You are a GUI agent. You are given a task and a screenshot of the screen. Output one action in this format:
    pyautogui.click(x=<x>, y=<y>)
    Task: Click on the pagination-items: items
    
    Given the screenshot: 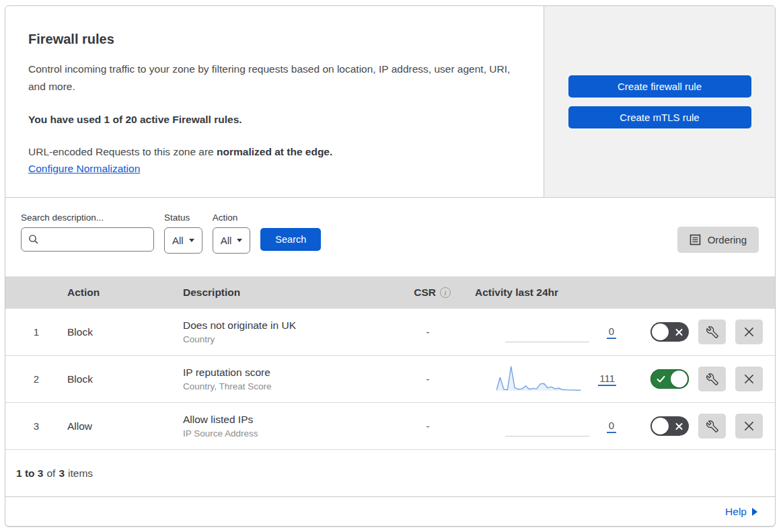 What is the action you would take?
    pyautogui.click(x=81, y=473)
    